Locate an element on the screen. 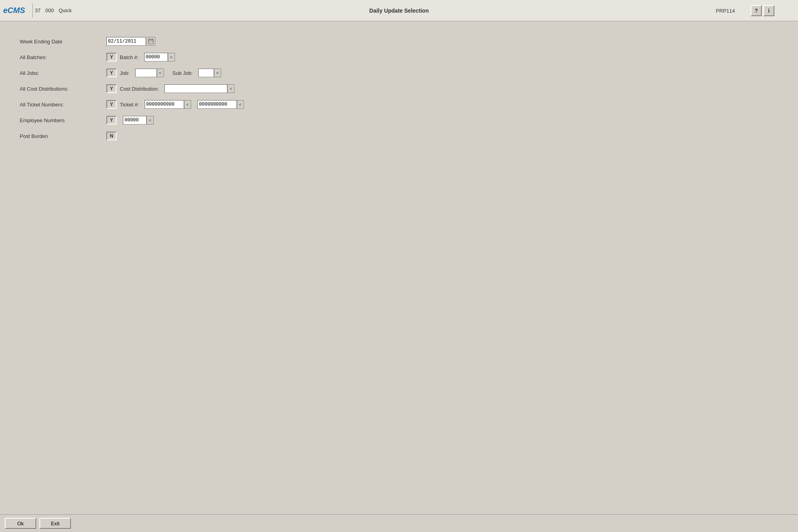 The image size is (798, 532). all-cost-dist-label: All Cost Distributions: is located at coordinates (63, 89).